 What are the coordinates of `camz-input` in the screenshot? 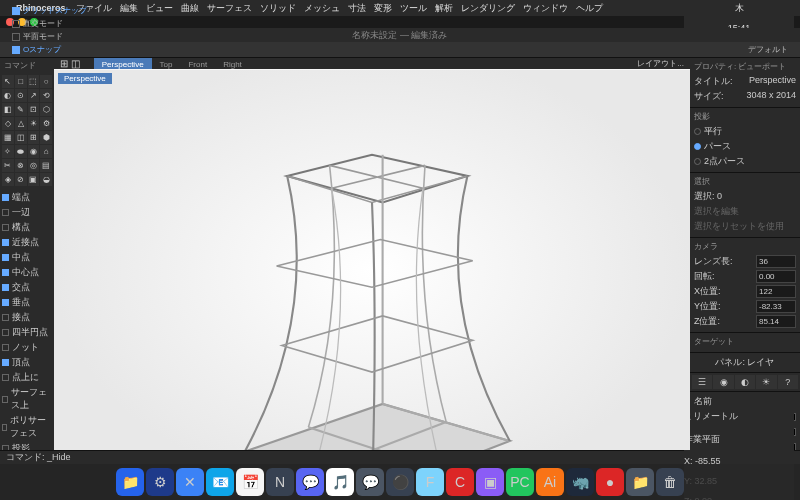 It's located at (776, 322).